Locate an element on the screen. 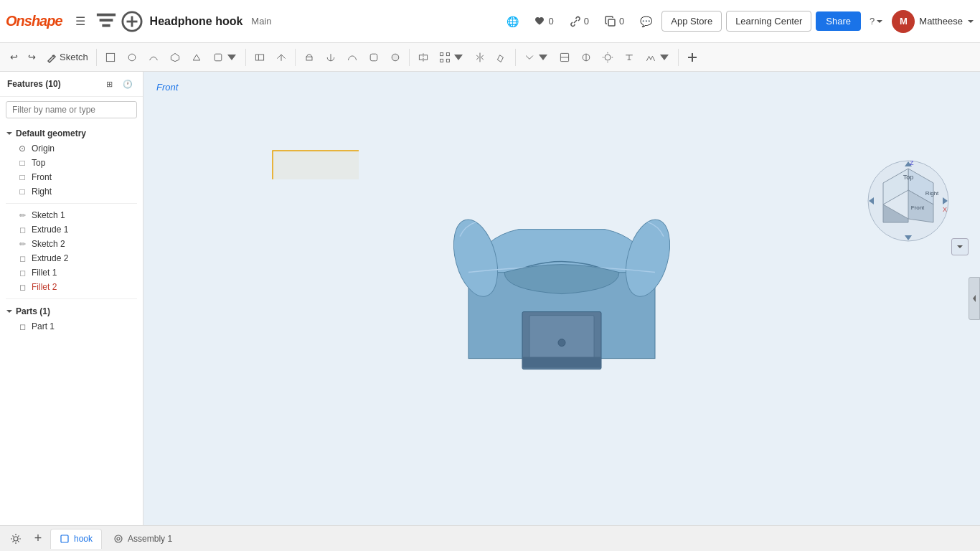  plane-icon: □ is located at coordinates (22, 163).